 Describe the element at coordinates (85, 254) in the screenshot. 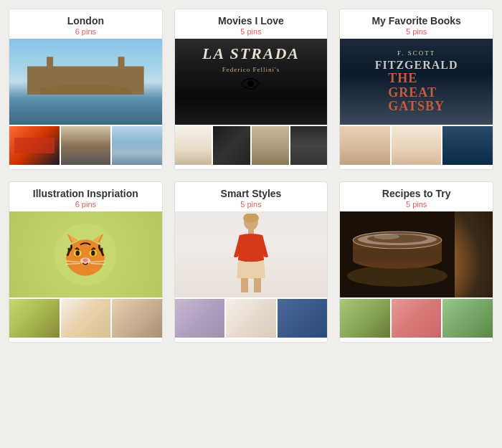

I see `tiger-svg` at that location.